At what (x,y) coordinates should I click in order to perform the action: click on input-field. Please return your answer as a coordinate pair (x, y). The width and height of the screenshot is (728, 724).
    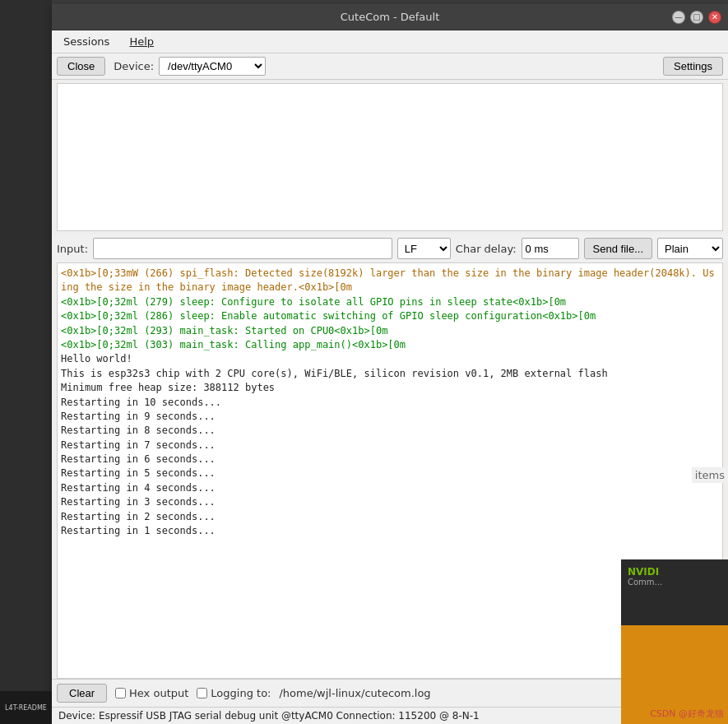
    Looking at the image, I should click on (243, 248).